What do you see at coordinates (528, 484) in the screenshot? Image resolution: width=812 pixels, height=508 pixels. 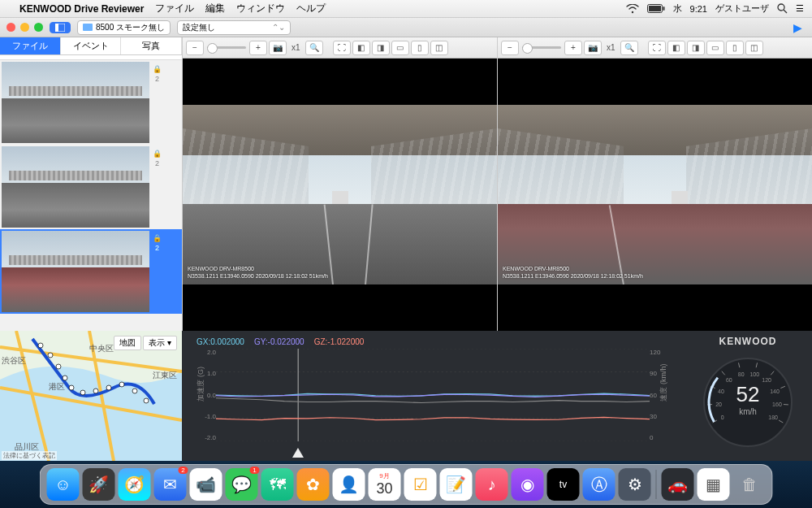 I see `podcasts-icon: ◉` at bounding box center [528, 484].